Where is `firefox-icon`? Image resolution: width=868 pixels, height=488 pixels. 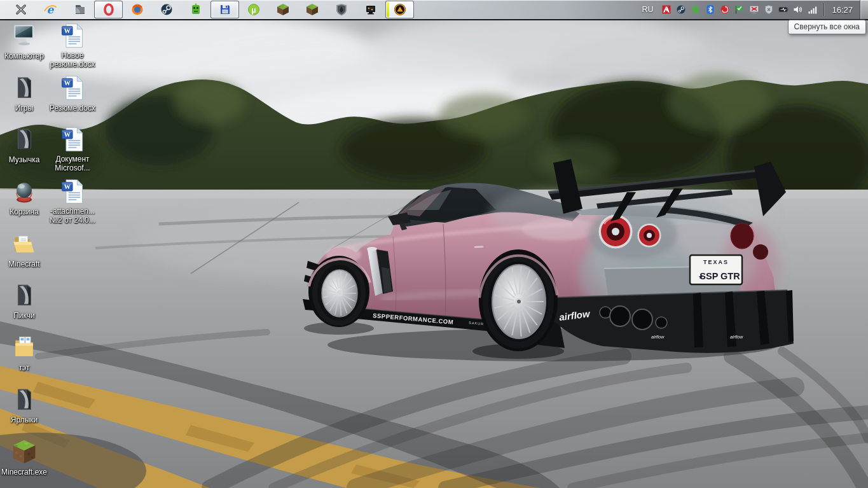 firefox-icon is located at coordinates (137, 10).